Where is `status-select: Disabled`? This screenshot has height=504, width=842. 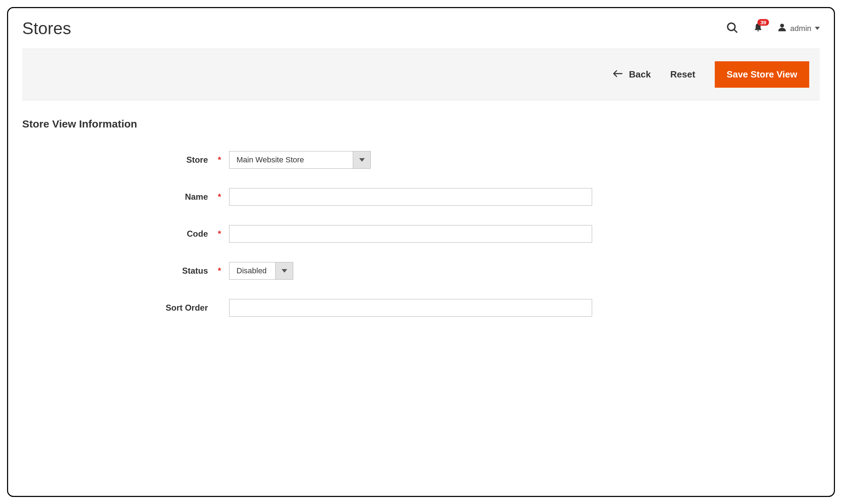 status-select: Disabled is located at coordinates (261, 271).